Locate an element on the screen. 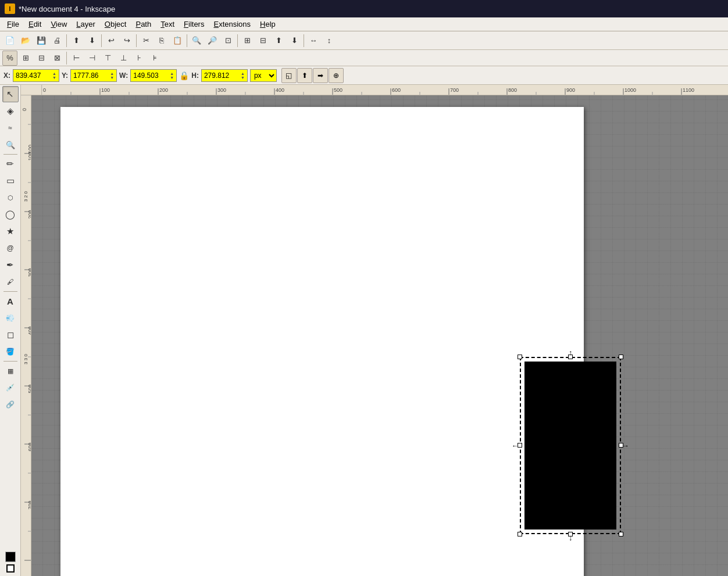 This screenshot has height=576, width=728. w-down: ▼ is located at coordinates (172, 78).